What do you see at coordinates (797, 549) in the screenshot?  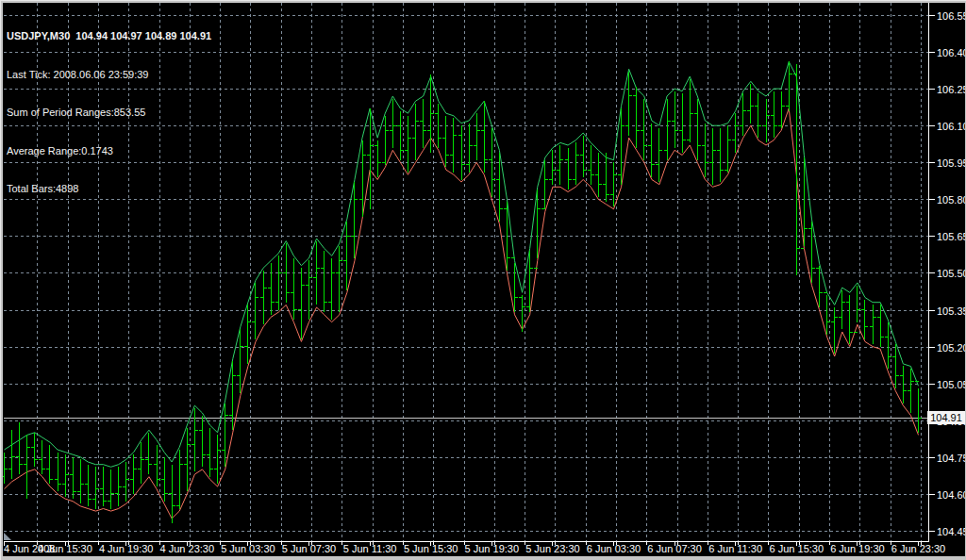 I see `svg-text: 6 Jun 15:30` at bounding box center [797, 549].